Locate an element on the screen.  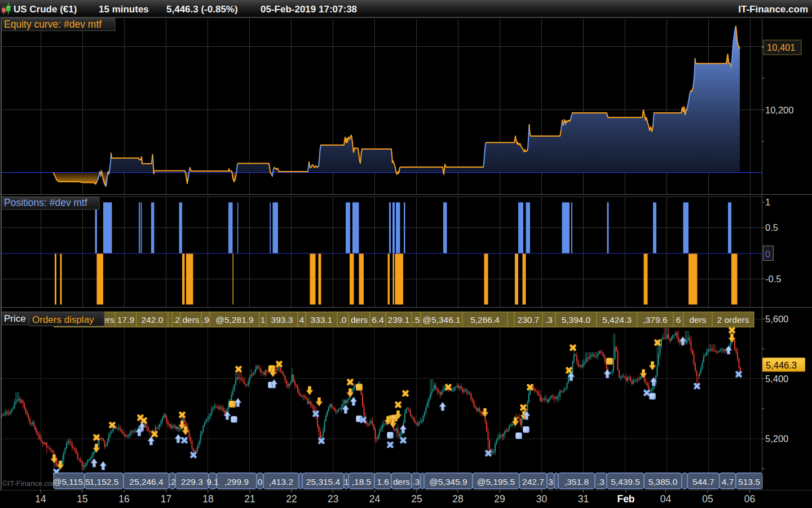
svg-text: 5,394.0 is located at coordinates (576, 319).